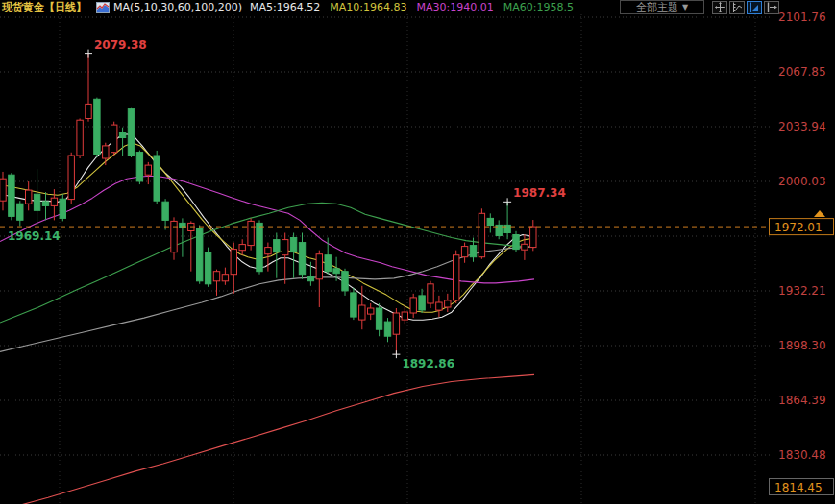 The height and width of the screenshot is (504, 835). I want to click on price-annotation: 1892.86, so click(429, 364).